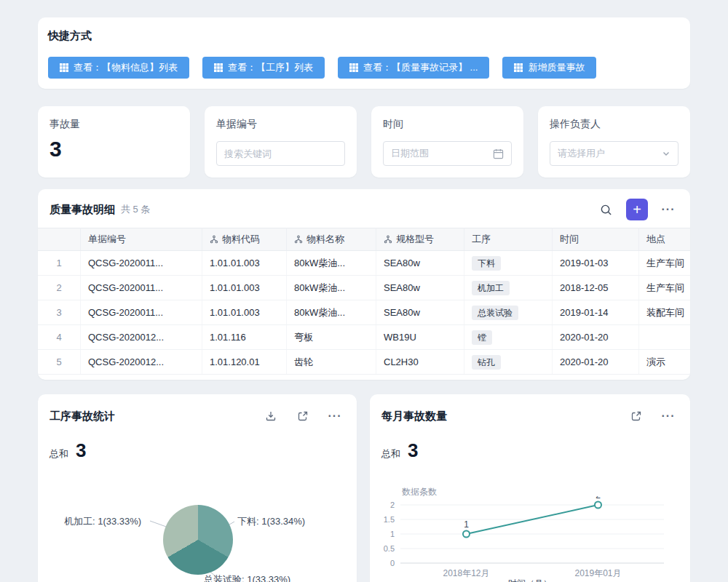 The height and width of the screenshot is (582, 728). I want to click on cell-material-name: 80kW柴油..., so click(332, 288).